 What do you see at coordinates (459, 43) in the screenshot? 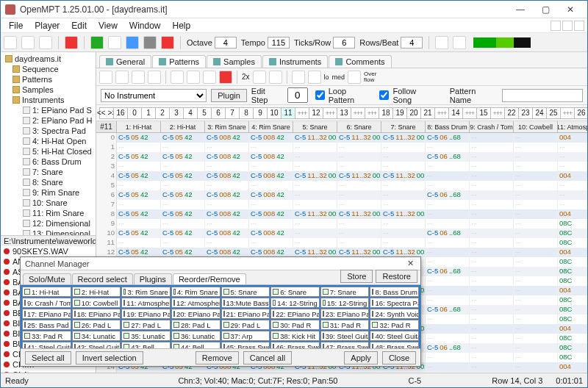
I see `update-button` at bounding box center [459, 43].